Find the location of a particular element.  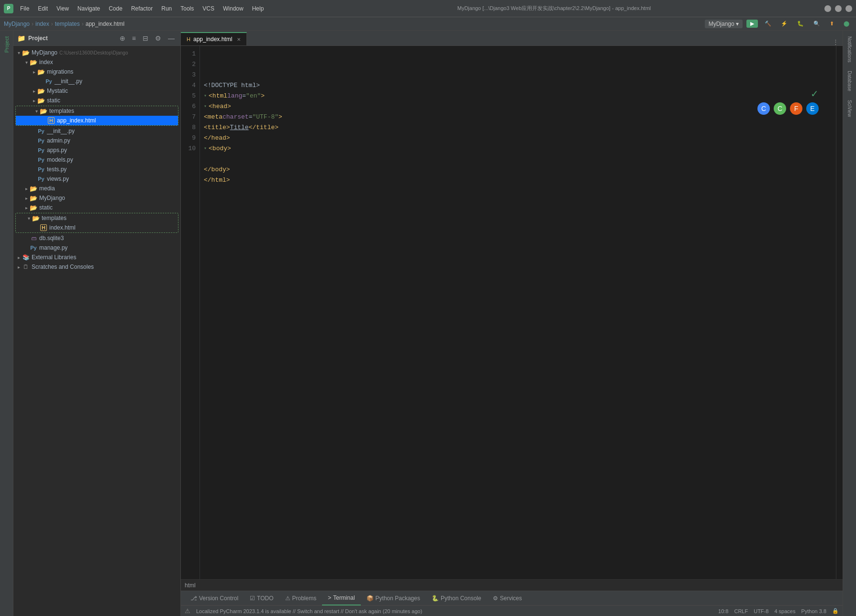

project-dropdown: MyDjango ▾ is located at coordinates (723, 24).